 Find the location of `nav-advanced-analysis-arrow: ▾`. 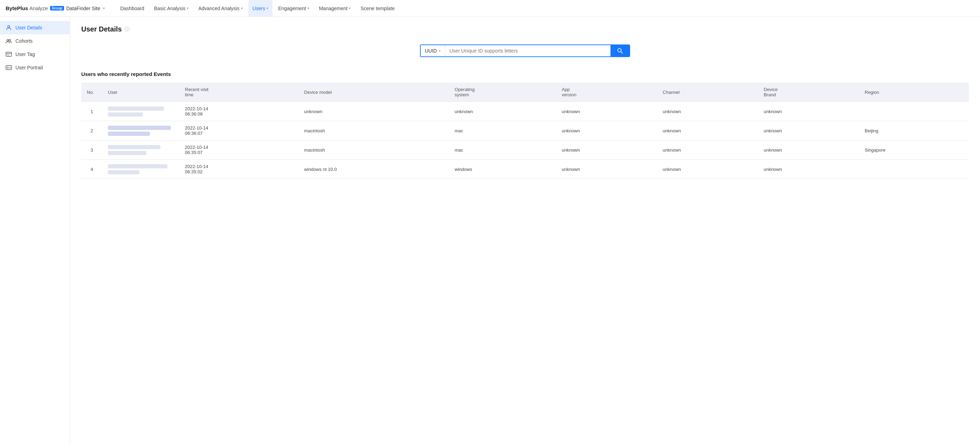

nav-advanced-analysis-arrow: ▾ is located at coordinates (242, 8).